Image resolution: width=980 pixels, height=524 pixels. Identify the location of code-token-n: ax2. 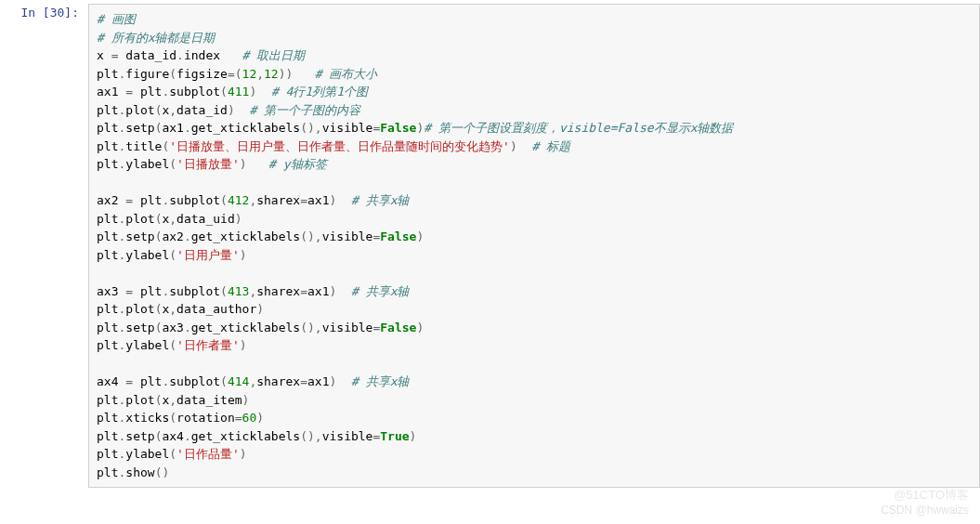
(111, 201).